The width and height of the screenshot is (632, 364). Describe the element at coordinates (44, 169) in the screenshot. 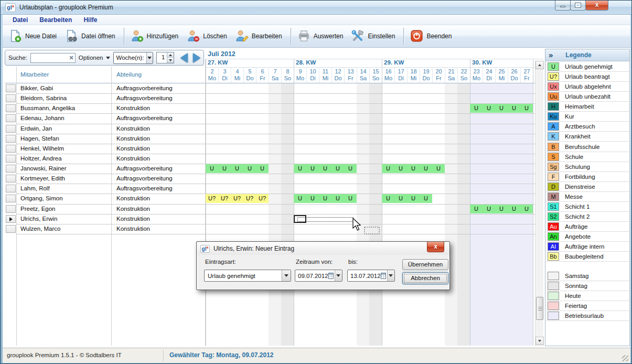

I see `employee-name: Janowski, Rainer` at that location.